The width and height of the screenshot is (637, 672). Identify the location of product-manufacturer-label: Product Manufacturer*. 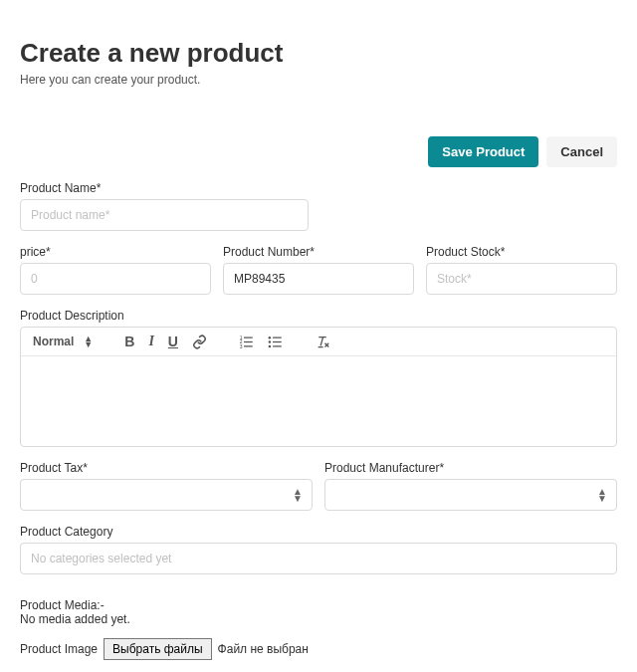
(471, 468).